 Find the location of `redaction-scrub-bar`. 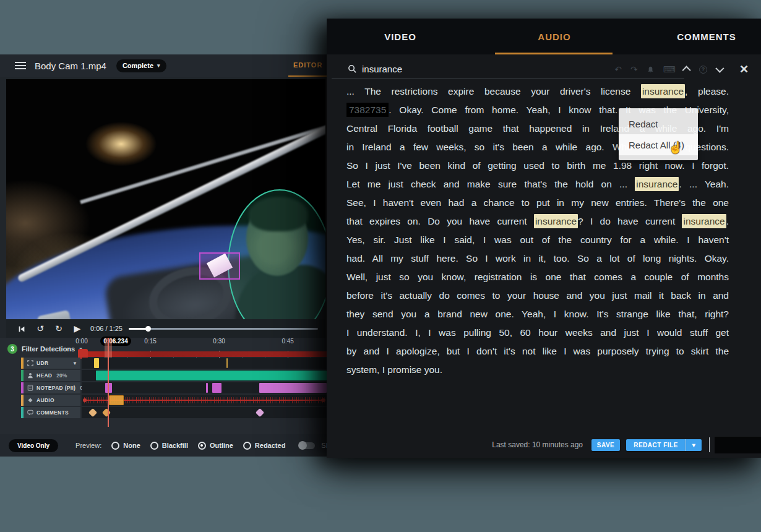

redaction-scrub-bar is located at coordinates (204, 354).